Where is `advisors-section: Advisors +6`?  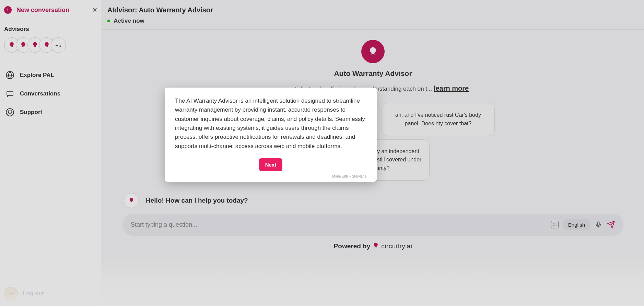
advisors-section: Advisors +6 is located at coordinates (51, 40).